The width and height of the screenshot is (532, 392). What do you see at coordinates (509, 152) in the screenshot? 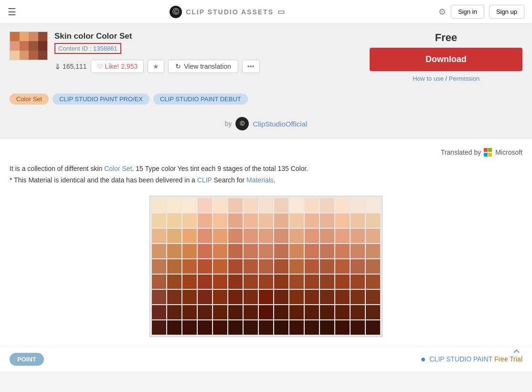
I see `microsoft-label: Microsoft` at bounding box center [509, 152].